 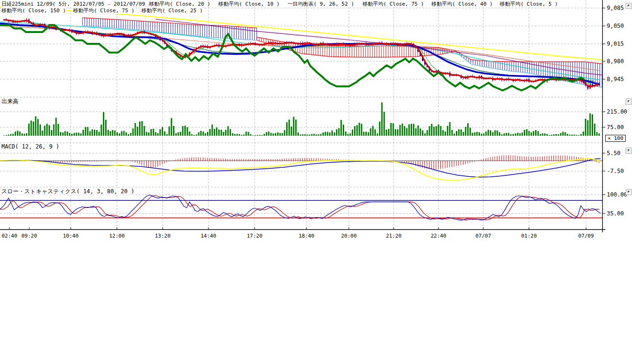 What do you see at coordinates (301, 168) in the screenshot?
I see `macd-layer` at bounding box center [301, 168].